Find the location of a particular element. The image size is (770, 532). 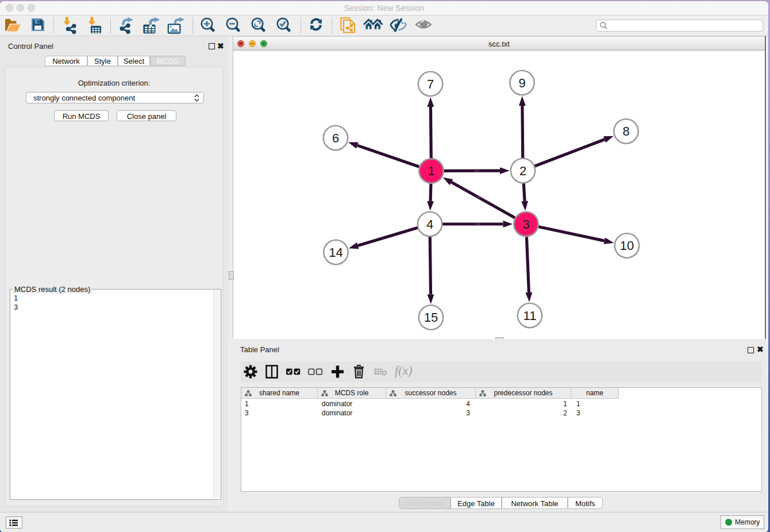

svg-text: 11 is located at coordinates (530, 316).